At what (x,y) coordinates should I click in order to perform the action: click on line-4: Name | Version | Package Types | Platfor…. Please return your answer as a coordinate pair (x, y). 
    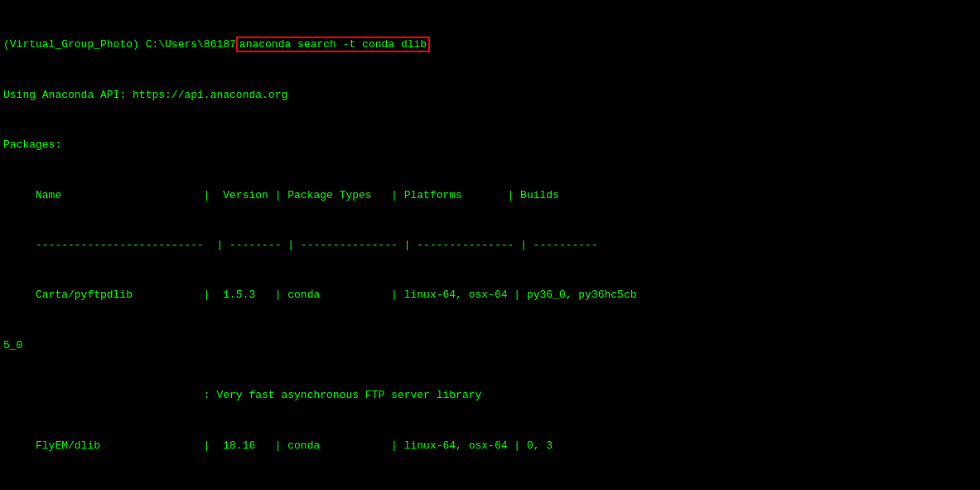
    Looking at the image, I should click on (490, 196).